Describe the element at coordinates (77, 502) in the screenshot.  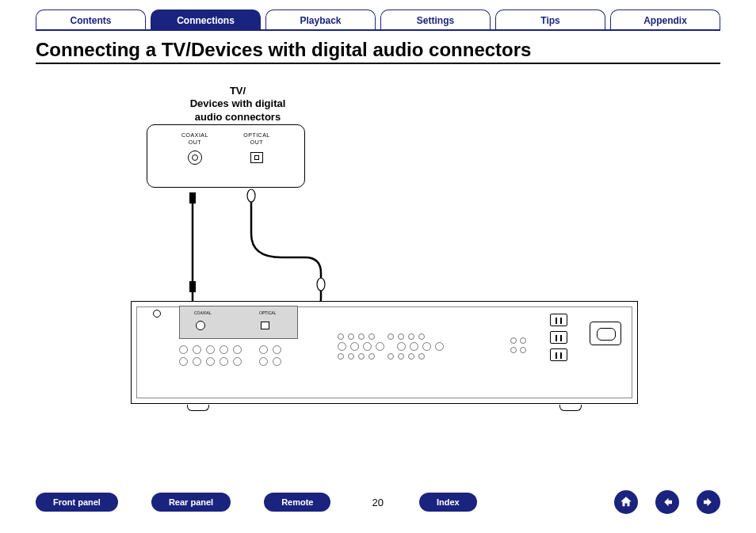
I see `front-panel-button: Front panel` at that location.